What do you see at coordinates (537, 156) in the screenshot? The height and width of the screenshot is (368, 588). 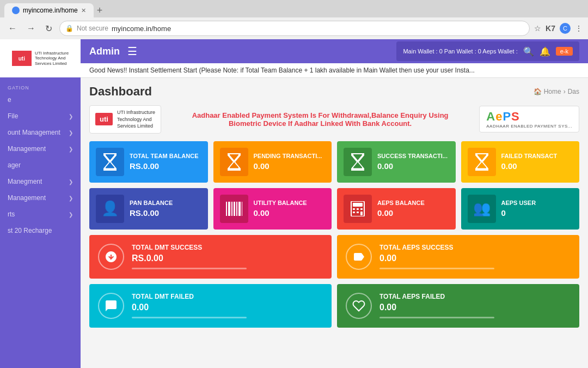 I see `card-label-failed-transactions: FAILED TRANSACT` at bounding box center [537, 156].